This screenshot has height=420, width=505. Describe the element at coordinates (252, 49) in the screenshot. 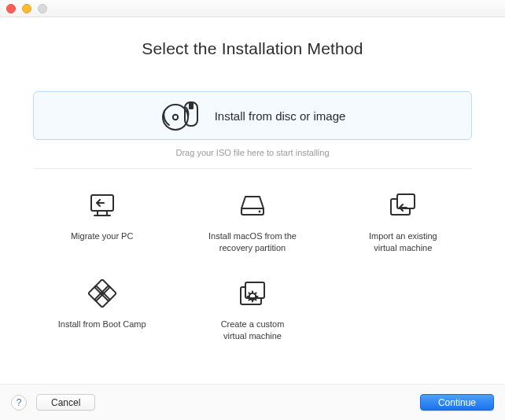

I see `page-title: Select the Installation Method` at that location.